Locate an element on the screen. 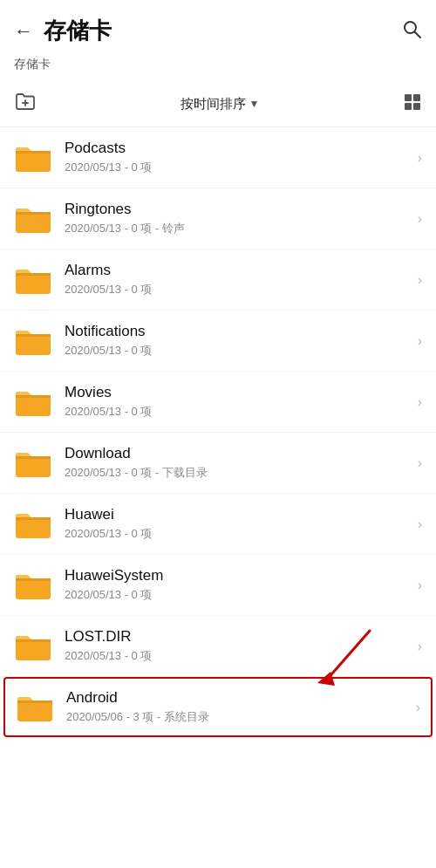 Image resolution: width=436 pixels, height=868 pixels. folder-meta: 2020/05/06 - 3 项 - 系统目录 is located at coordinates (237, 717).